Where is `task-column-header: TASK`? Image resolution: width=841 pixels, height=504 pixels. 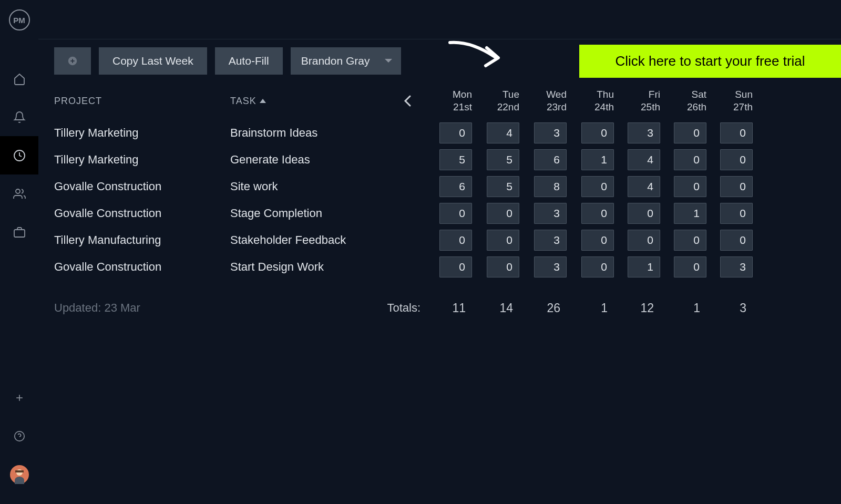 task-column-header: TASK is located at coordinates (317, 101).